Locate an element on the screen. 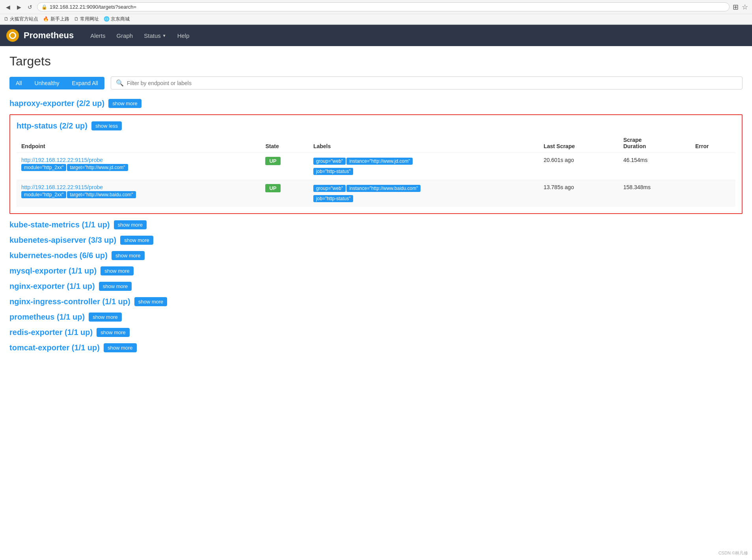 Image resolution: width=752 pixels, height=560 pixels. target-group-mysql-exporter: mysql-exporter (1/1 up)show more is located at coordinates (376, 271).